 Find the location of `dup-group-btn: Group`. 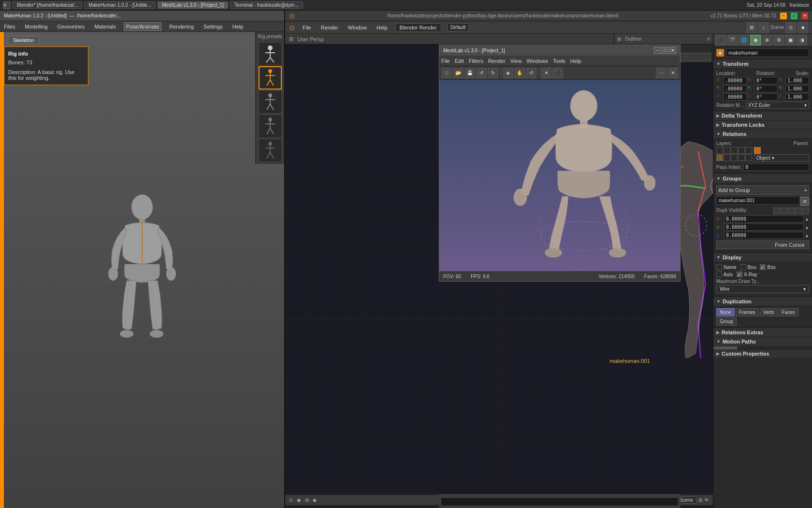

dup-group-btn: Group is located at coordinates (726, 321).